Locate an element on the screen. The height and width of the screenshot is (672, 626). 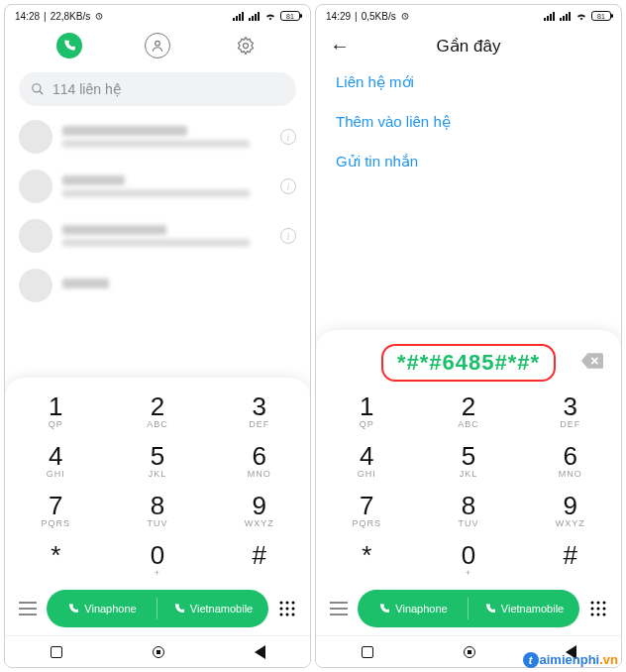
search-input: 114 liên hệ is located at coordinates (157, 89).